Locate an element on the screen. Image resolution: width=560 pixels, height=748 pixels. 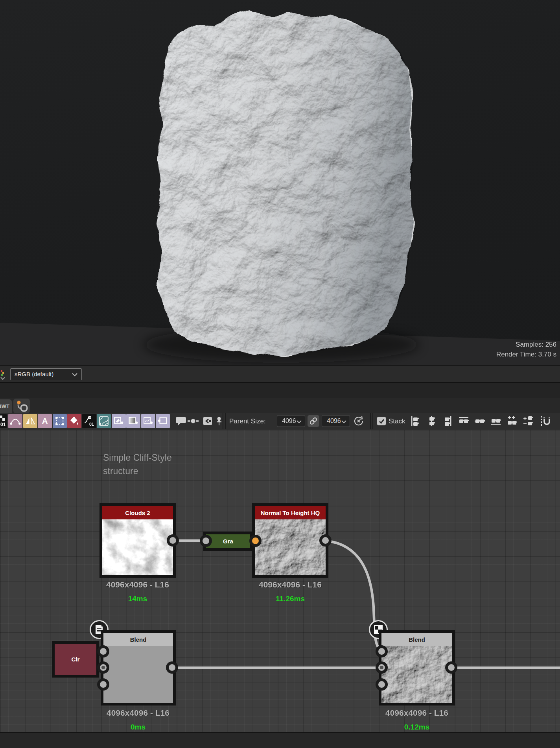
bitmap-01-glyph: 01 is located at coordinates (3, 421).